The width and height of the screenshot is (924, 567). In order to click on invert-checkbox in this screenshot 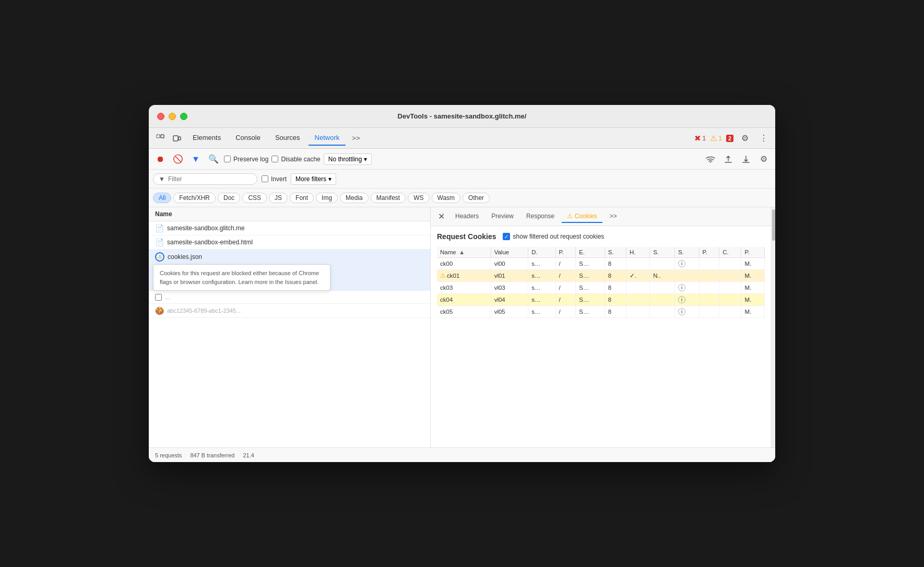, I will do `click(265, 179)`.